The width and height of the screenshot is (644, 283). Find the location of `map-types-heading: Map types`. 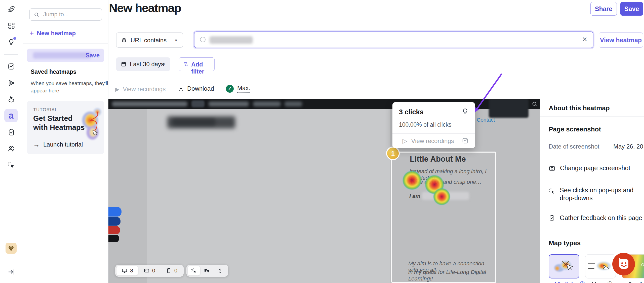

map-types-heading: Map types is located at coordinates (565, 243).